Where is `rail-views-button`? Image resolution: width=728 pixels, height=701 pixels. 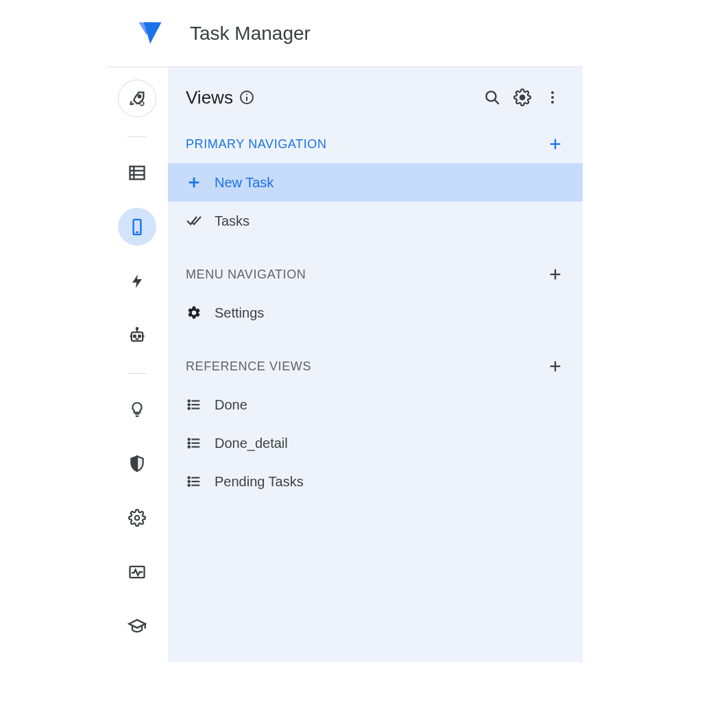 rail-views-button is located at coordinates (137, 226).